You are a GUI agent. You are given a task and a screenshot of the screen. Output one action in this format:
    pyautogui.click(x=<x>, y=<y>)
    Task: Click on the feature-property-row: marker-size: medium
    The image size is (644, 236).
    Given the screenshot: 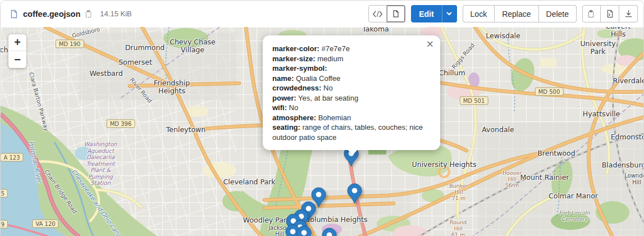 What is the action you would take?
    pyautogui.click(x=351, y=59)
    